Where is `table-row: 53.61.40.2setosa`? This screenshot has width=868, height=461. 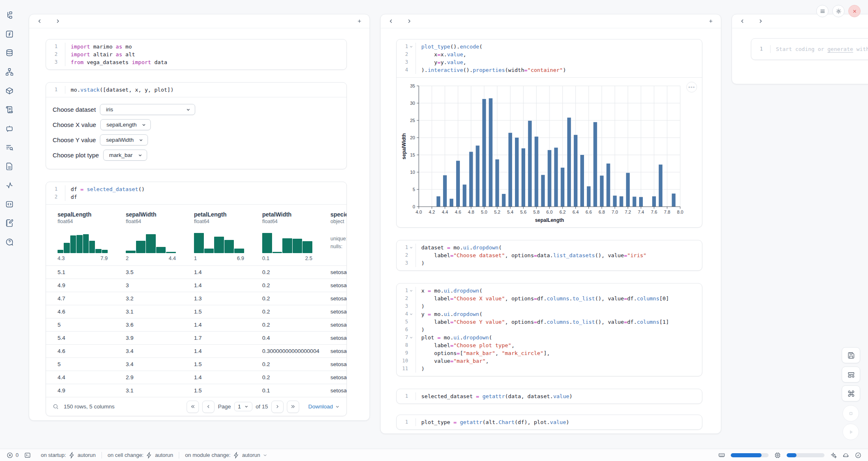 table-row: 53.61.40.2setosa is located at coordinates (196, 325).